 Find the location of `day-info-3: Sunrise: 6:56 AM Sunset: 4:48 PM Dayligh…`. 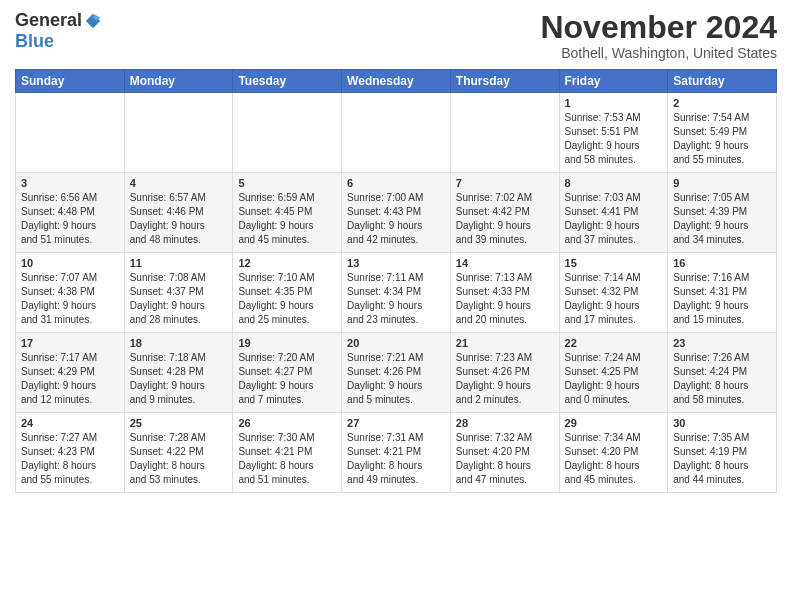

day-info-3: Sunrise: 6:56 AM Sunset: 4:48 PM Dayligh… is located at coordinates (70, 219).